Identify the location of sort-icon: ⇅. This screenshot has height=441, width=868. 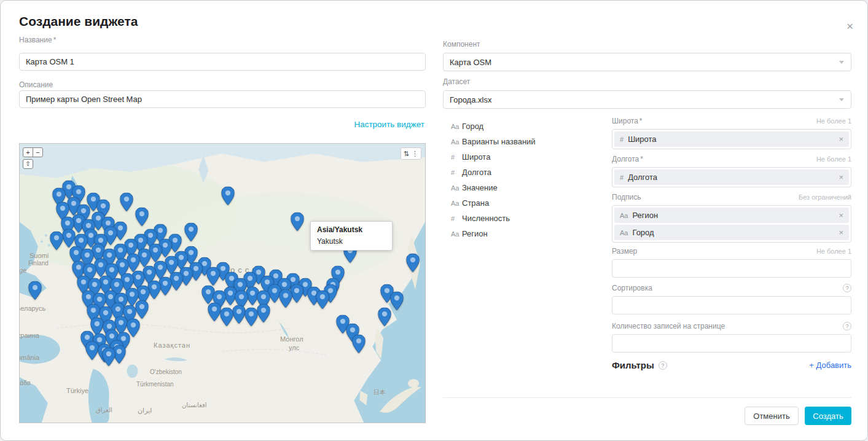
(407, 154).